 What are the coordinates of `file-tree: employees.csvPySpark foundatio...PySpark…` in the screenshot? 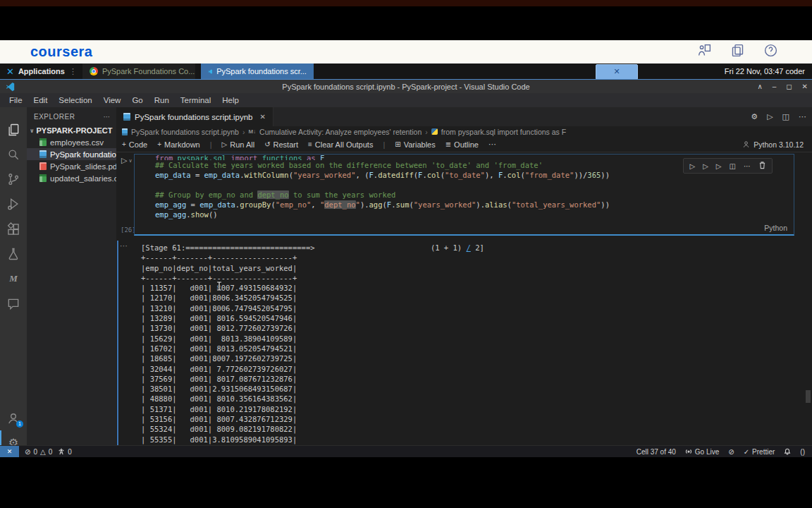 It's located at (72, 160).